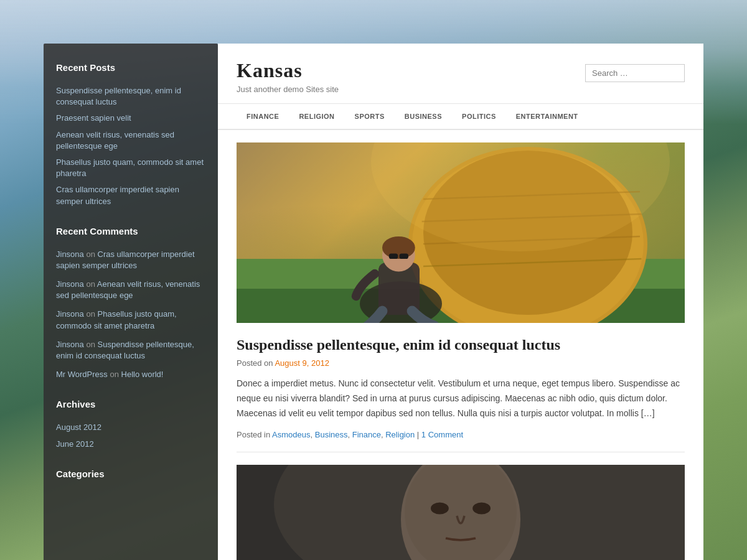 This screenshot has height=560, width=747. What do you see at coordinates (255, 363) in the screenshot?
I see `posted-on-label: Posted on` at bounding box center [255, 363].